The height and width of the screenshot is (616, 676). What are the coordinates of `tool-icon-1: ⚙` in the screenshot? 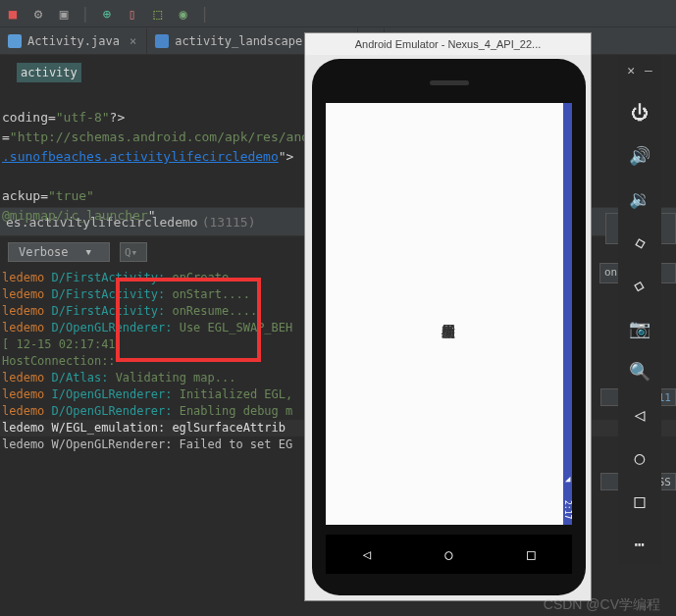 It's located at (38, 14).